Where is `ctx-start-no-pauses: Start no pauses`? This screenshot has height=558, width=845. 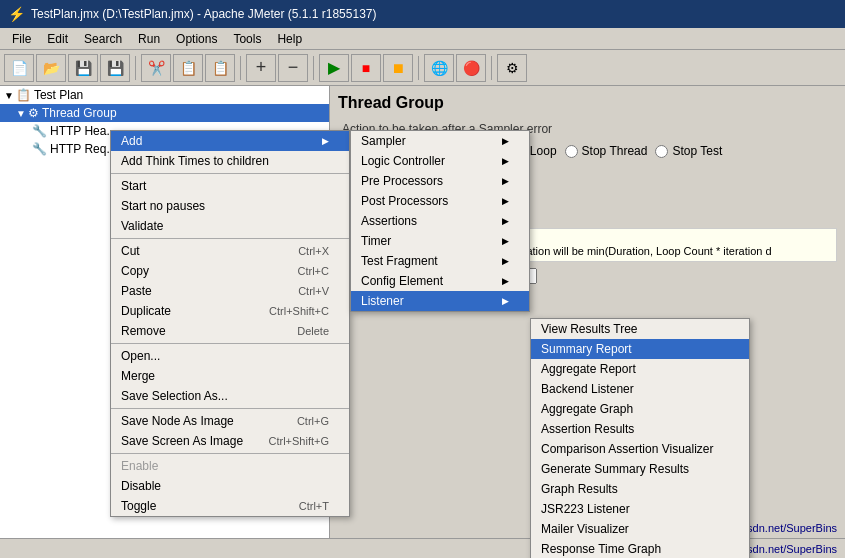 ctx-start-no-pauses: Start no pauses is located at coordinates (230, 206).